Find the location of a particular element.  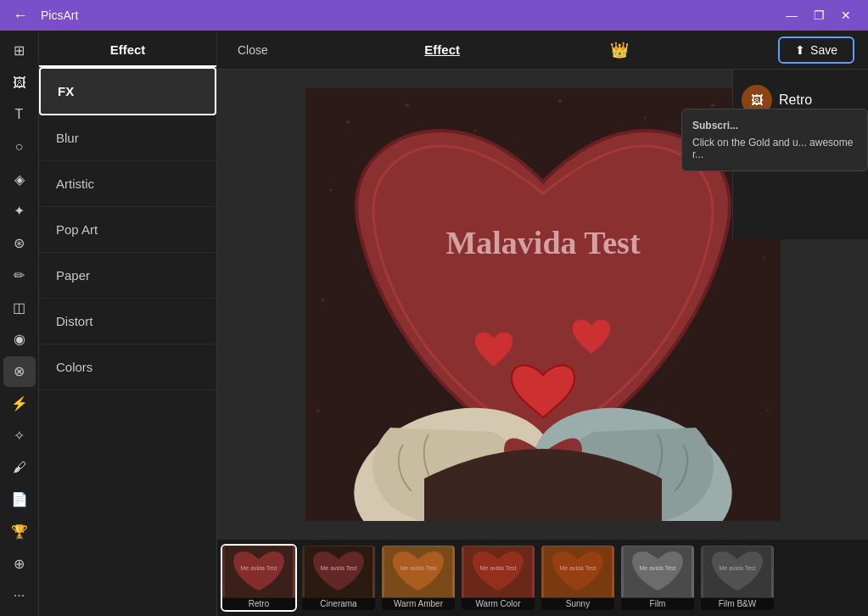

thumbnail-warm-amber: Me avida Test Warm Amber is located at coordinates (418, 578).